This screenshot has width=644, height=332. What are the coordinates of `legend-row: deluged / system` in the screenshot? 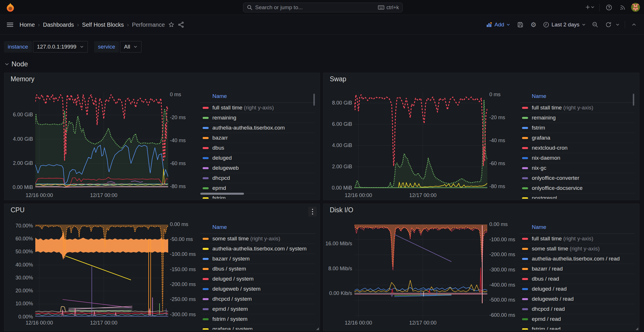 It's located at (258, 279).